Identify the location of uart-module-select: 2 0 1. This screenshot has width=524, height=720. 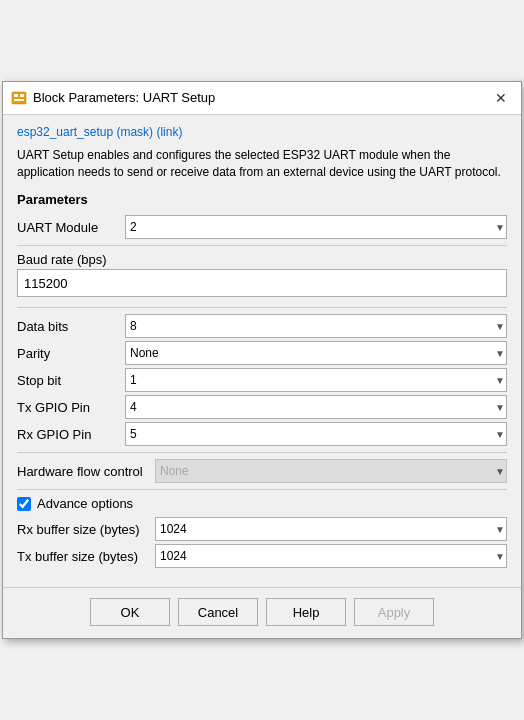
(316, 227).